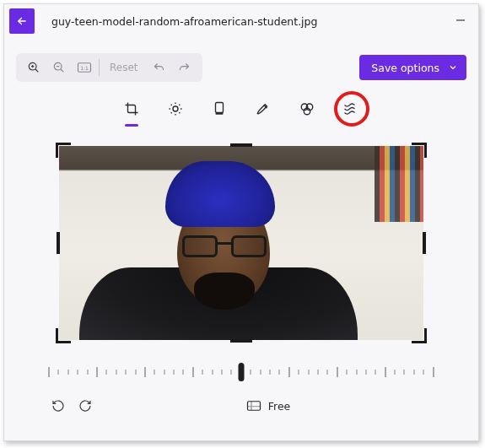 The height and width of the screenshot is (448, 485). Describe the element at coordinates (85, 406) in the screenshot. I see `rotate-cw-icon` at that location.